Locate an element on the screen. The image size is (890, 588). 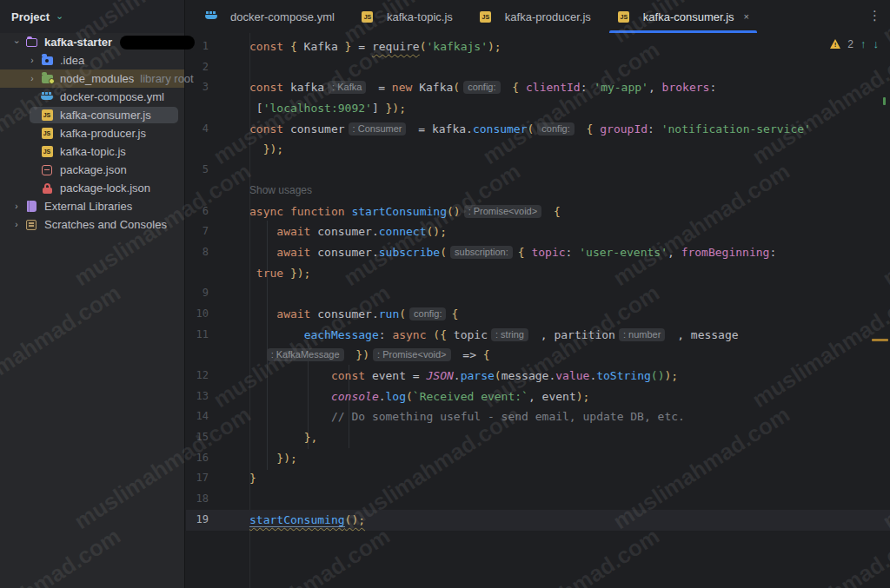
line-number: 16 is located at coordinates (197, 459).